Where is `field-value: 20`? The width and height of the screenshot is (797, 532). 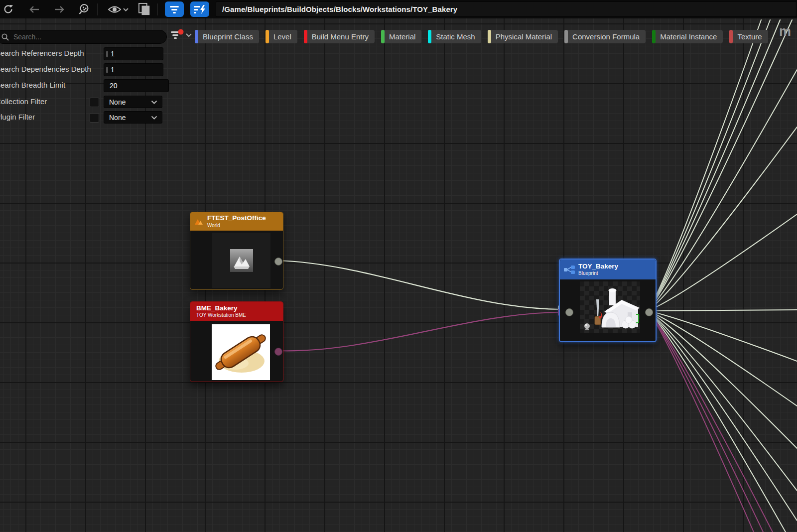 field-value: 20 is located at coordinates (114, 86).